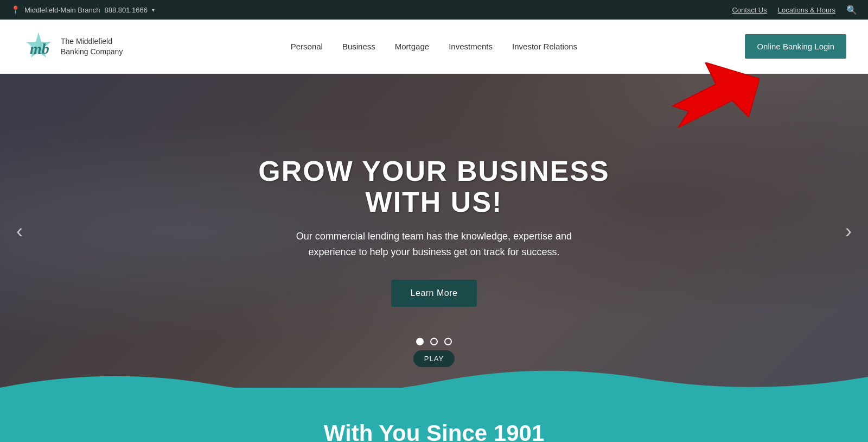 This screenshot has height=442, width=868. Describe the element at coordinates (434, 388) in the screenshot. I see `wave-svg` at that location.